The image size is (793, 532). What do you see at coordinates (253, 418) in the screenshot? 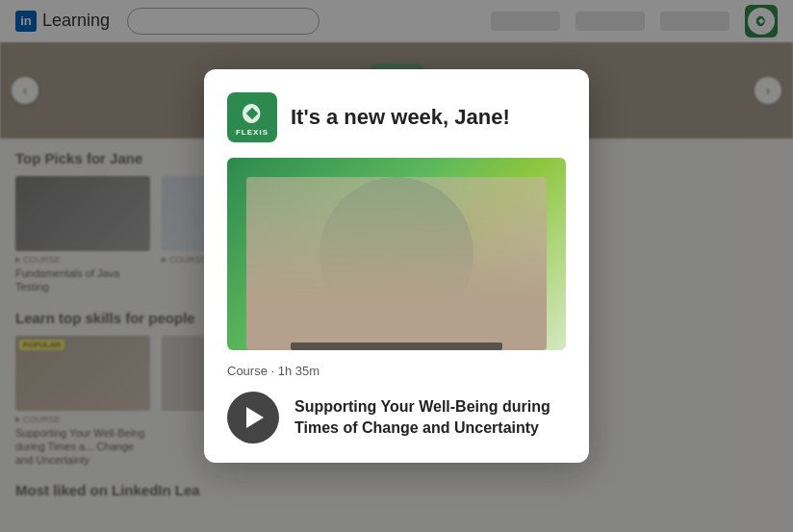
I see `modal-play-button` at bounding box center [253, 418].